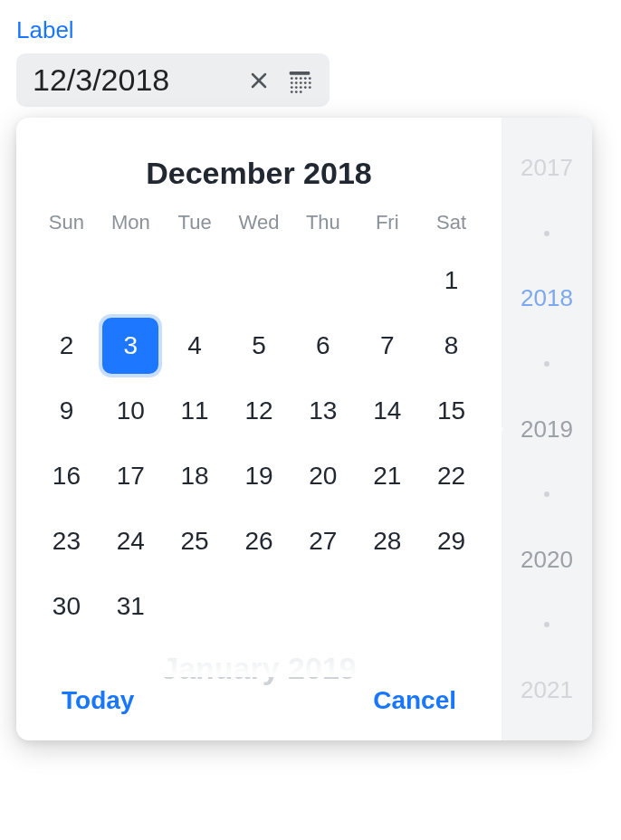 The height and width of the screenshot is (840, 621). Describe the element at coordinates (259, 411) in the screenshot. I see `day-12: 12` at that location.